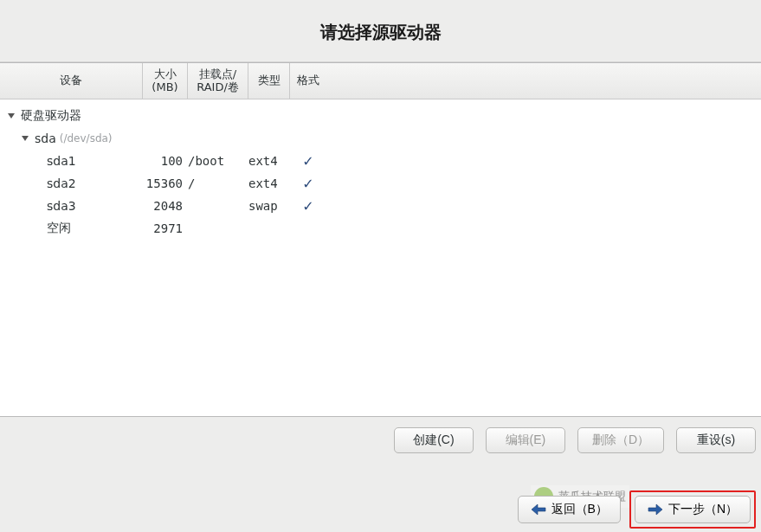 Image resolution: width=761 pixels, height=532 pixels. Describe the element at coordinates (61, 161) in the screenshot. I see `partition-name: sda1` at that location.